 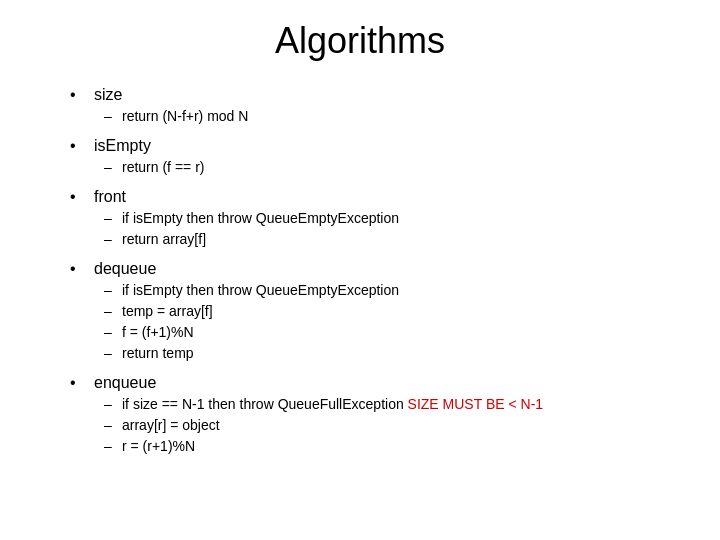 I want to click on list-item: – temp = array[f], so click(x=387, y=312).